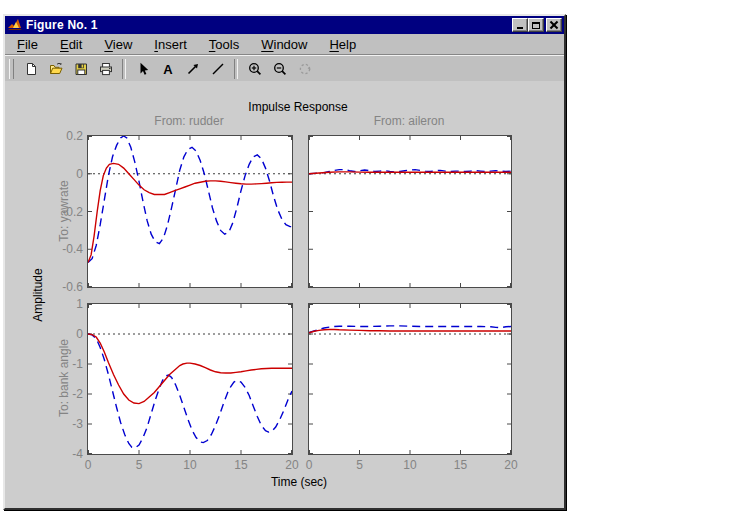 This screenshot has width=750, height=517. Describe the element at coordinates (56, 69) in the screenshot. I see `open-folder-button` at that location.